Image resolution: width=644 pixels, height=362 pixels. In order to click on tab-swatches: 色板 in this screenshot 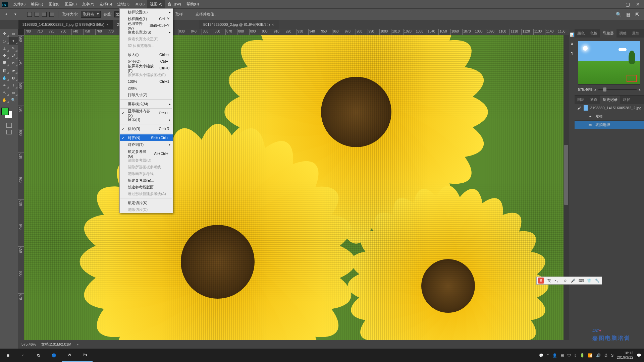, I will do `click(594, 34)`.